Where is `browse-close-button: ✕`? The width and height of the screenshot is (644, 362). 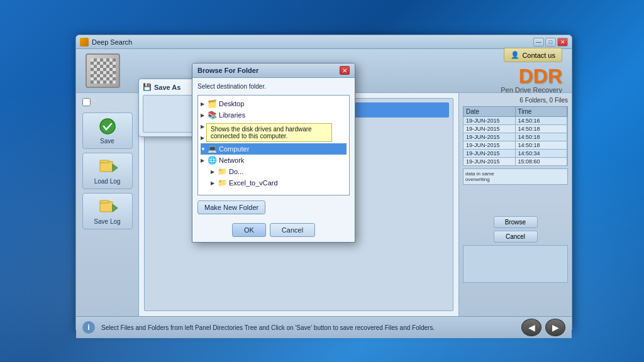 browse-close-button: ✕ is located at coordinates (345, 70).